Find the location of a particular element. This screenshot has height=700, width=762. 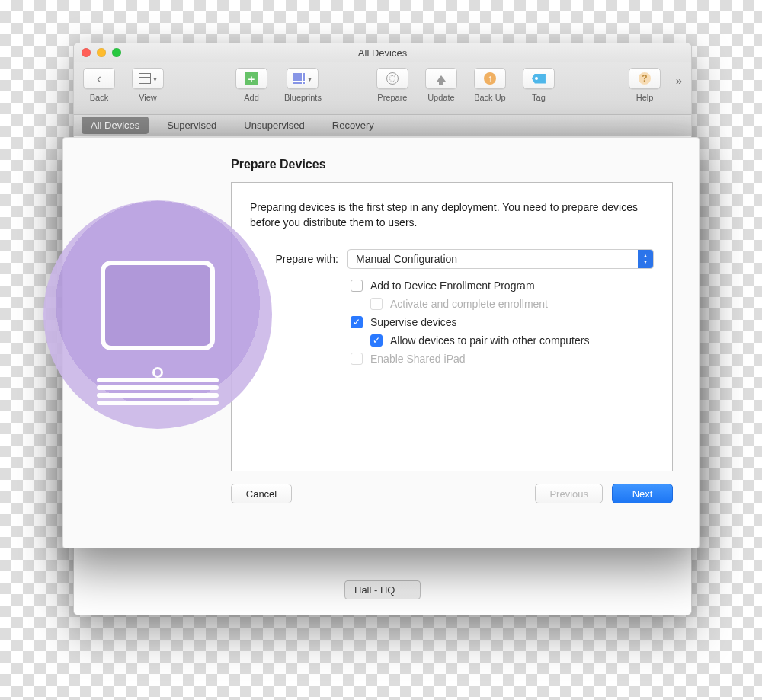

toolbar-blueprints-group: Blueprints is located at coordinates (303, 85).